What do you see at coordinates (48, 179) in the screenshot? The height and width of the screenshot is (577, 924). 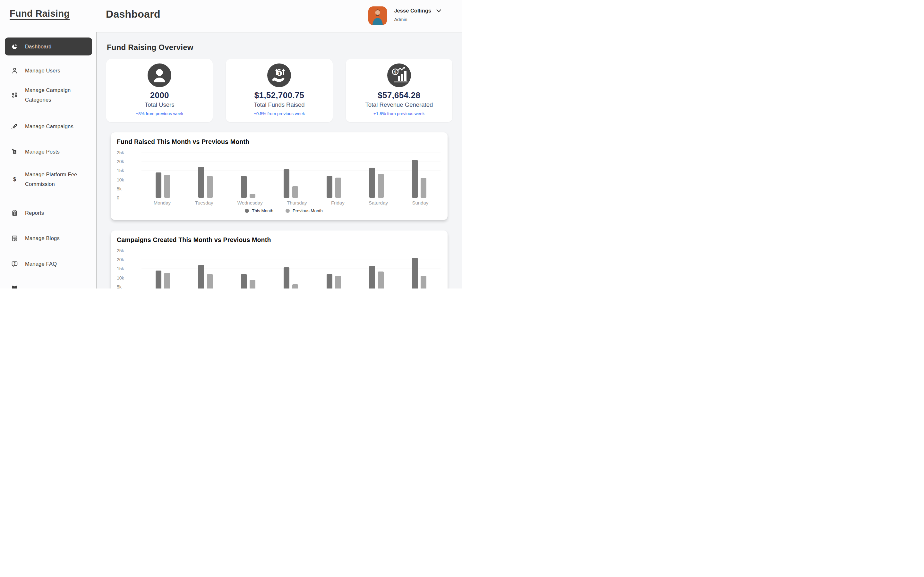 I see `sidebar-item-manage-platform-fee-commission: $ Manage Platform Fee Commission` at bounding box center [48, 179].